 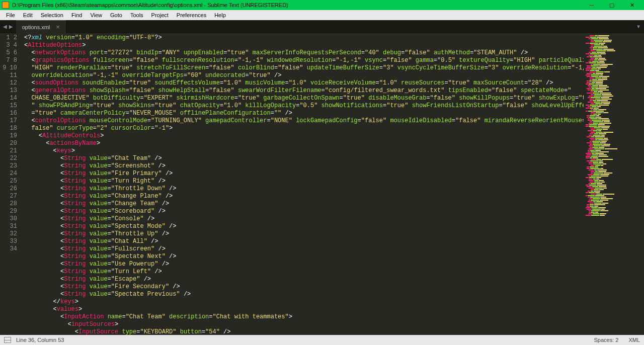 I want to click on panel-switcher-icon, so click(x=8, y=340).